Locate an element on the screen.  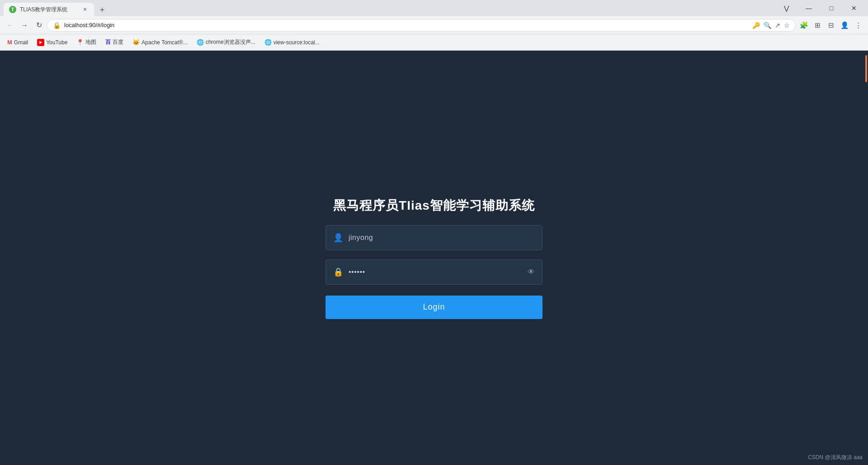
bookmark-gmail: M Gmail is located at coordinates (18, 42).